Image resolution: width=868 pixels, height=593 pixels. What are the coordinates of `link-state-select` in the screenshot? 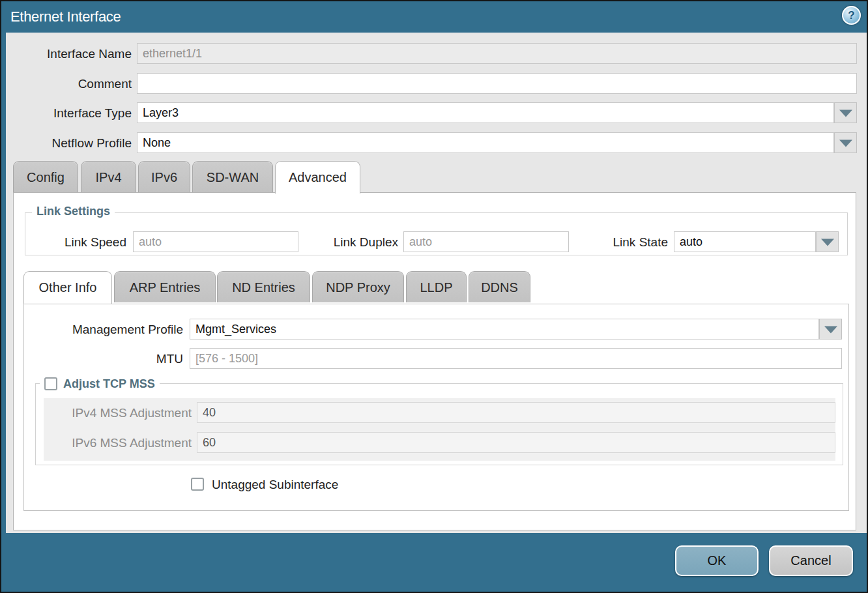 It's located at (745, 242).